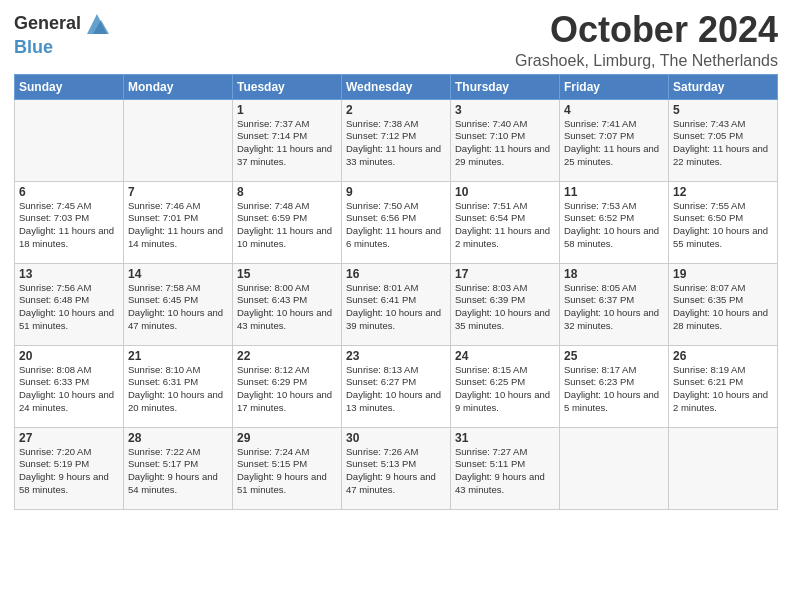 This screenshot has height=612, width=792. Describe the element at coordinates (724, 140) in the screenshot. I see `calendar-cell: 5Sunrise: 7:43 AM Sunset: 7:05 PM Daylig…` at that location.